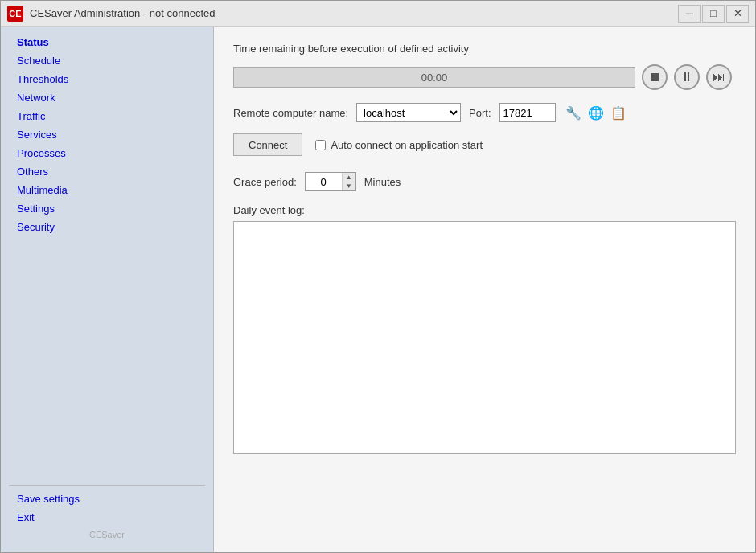 The image size is (756, 553). I want to click on grace-period-input, so click(323, 182).